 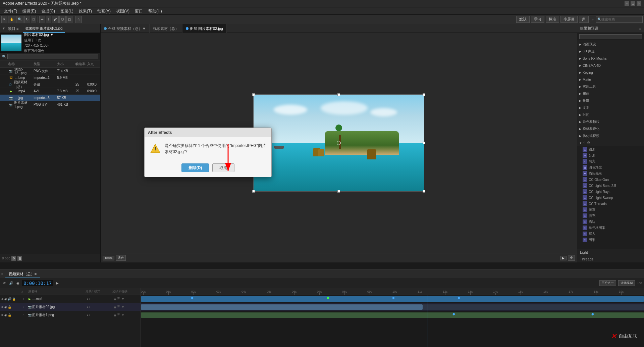 What do you see at coordinates (11, 283) in the screenshot?
I see `toggle-audio-btn: 🔊` at bounding box center [11, 283].